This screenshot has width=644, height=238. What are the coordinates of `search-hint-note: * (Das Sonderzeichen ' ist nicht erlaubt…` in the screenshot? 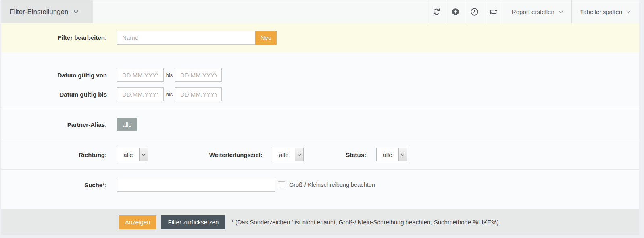 It's located at (365, 222).